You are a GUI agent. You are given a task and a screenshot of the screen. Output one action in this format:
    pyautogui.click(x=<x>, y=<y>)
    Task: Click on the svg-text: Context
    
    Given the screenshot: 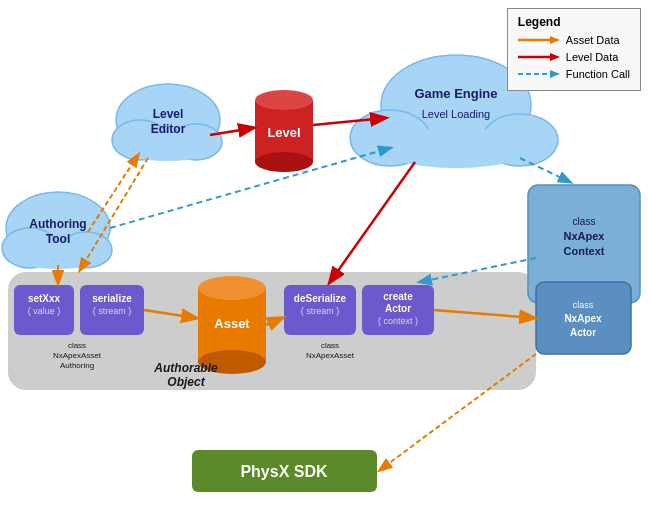 What is the action you would take?
    pyautogui.click(x=584, y=251)
    